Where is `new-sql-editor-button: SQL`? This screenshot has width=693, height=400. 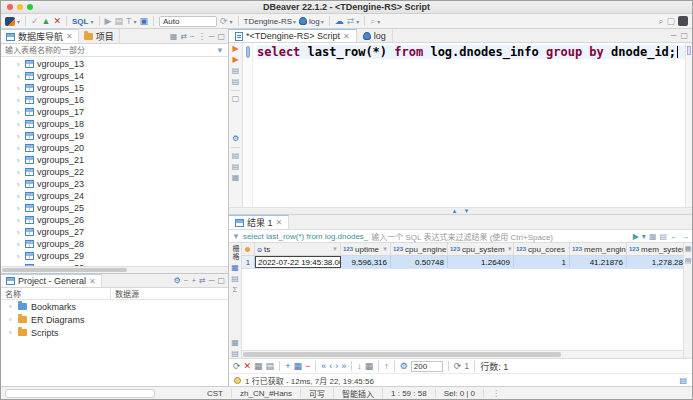 new-sql-editor-button: SQL is located at coordinates (80, 22).